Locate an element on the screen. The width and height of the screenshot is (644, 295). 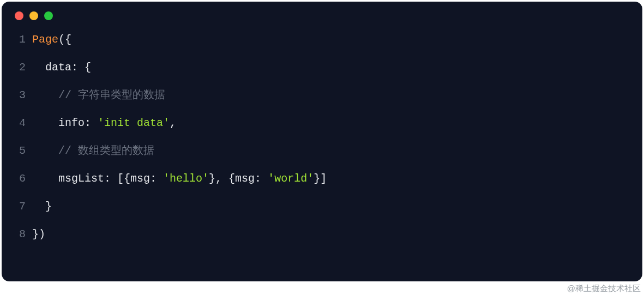
line-source: // 字符串类型的数据 is located at coordinates (95, 95).